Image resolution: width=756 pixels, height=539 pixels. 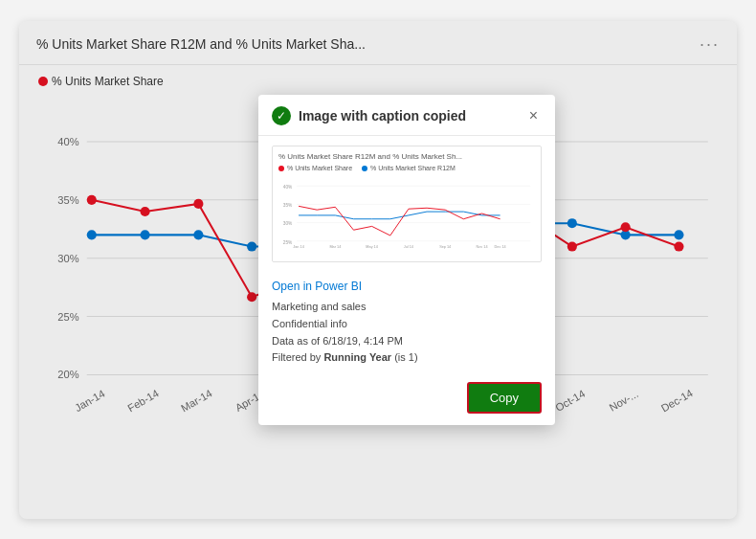 What do you see at coordinates (407, 157) in the screenshot?
I see `mini-chart-title: % Units Market Share R12M and % Units Ma…` at bounding box center [407, 157].